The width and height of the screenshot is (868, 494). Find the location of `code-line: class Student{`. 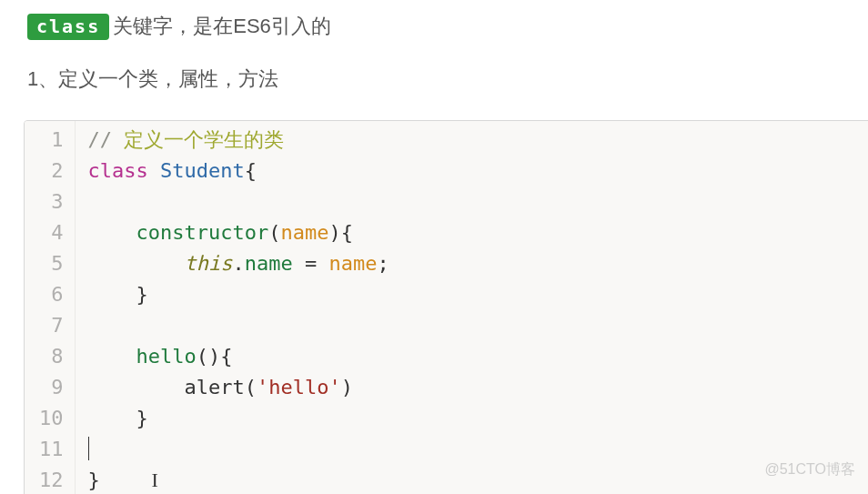

code-line: class Student{ is located at coordinates (479, 171).